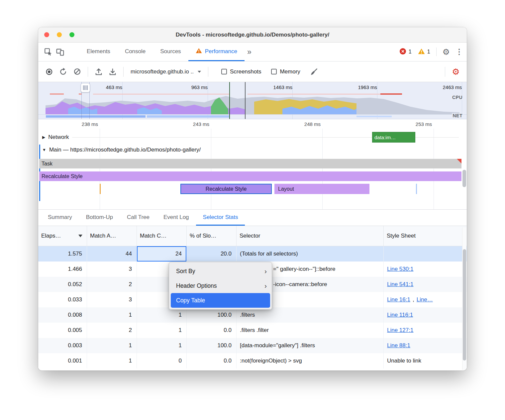  What do you see at coordinates (77, 72) in the screenshot?
I see `clear-recording-icon` at bounding box center [77, 72].